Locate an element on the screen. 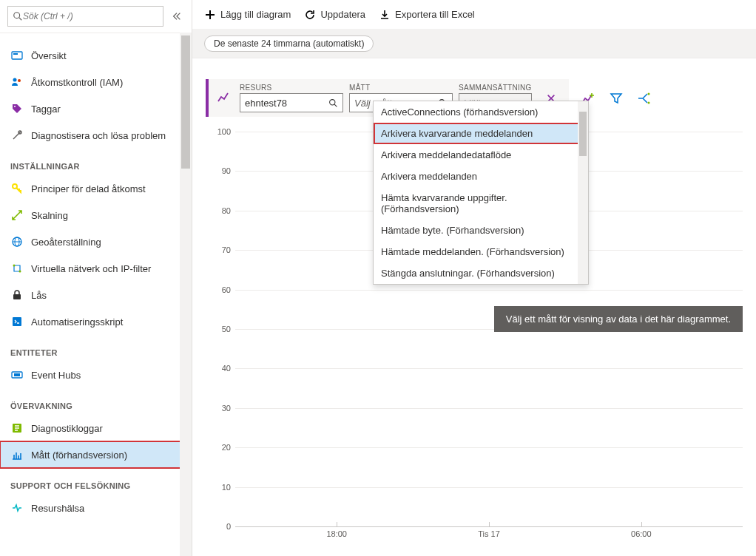  dropdown-item: ActiveConnections (förhandsversion) is located at coordinates (481, 112).